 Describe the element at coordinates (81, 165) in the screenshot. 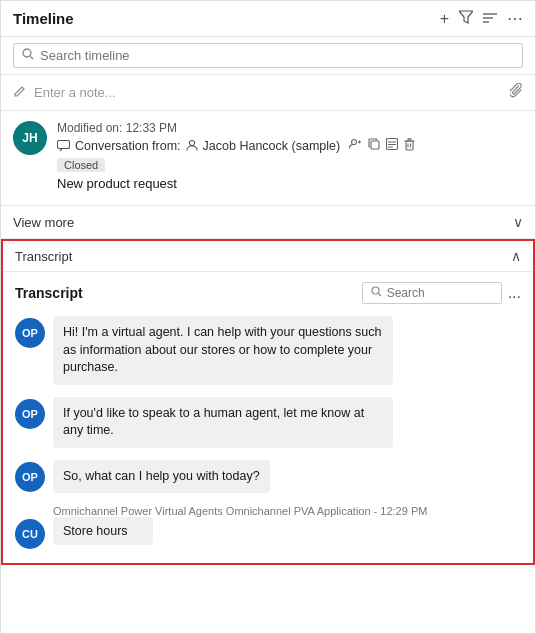

I see `closed-badge: Closed` at that location.